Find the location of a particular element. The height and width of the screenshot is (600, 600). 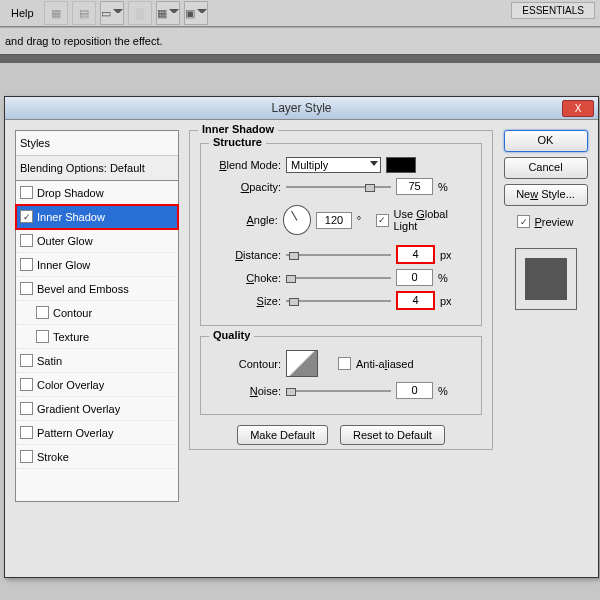

checkbox-icon: ✓ is located at coordinates (26, 216).